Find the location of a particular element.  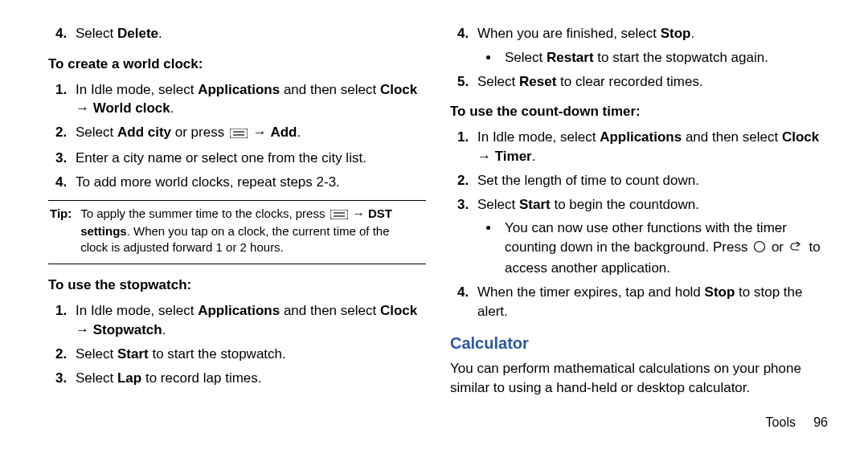

calculator-body: You can perform mathematical calculation… is located at coordinates (639, 378).